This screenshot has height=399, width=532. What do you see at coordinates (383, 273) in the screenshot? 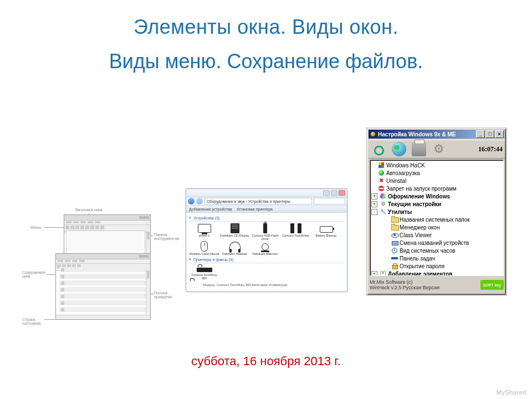
I see `plus-icon` at bounding box center [383, 273].